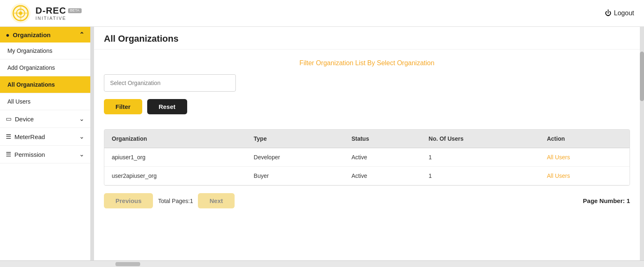 The height and width of the screenshot is (267, 644). I want to click on cell-type: Buyer, so click(295, 176).